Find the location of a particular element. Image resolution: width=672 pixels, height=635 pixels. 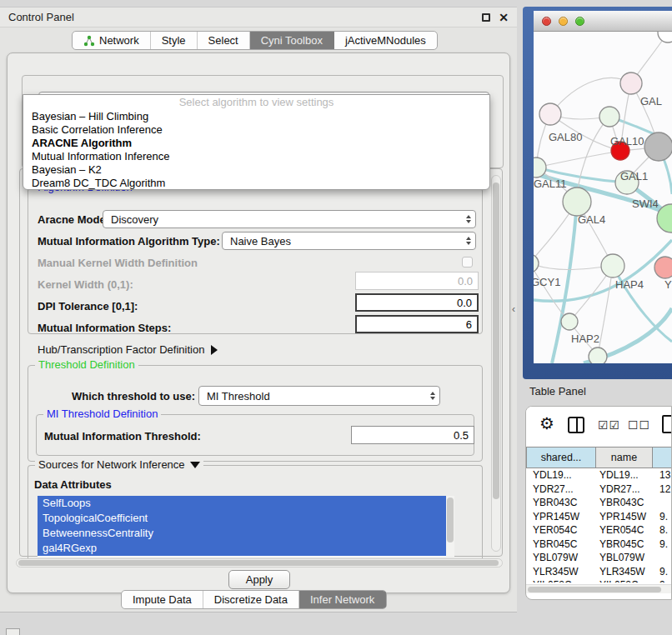

tab-network: Network is located at coordinates (112, 40).